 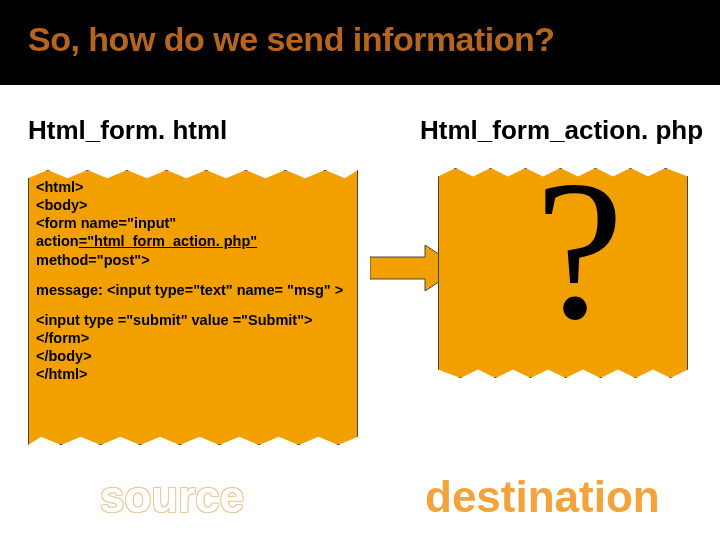 I want to click on destination-label: destination, so click(x=542, y=497).